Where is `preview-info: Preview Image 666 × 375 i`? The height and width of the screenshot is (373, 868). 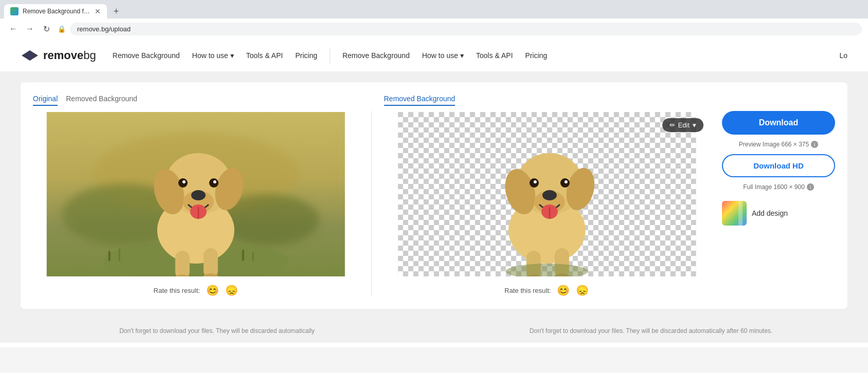 preview-info: Preview Image 666 × 375 i is located at coordinates (779, 144).